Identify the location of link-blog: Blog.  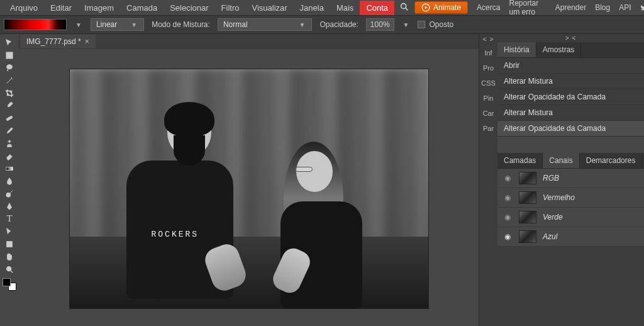
(602, 8).